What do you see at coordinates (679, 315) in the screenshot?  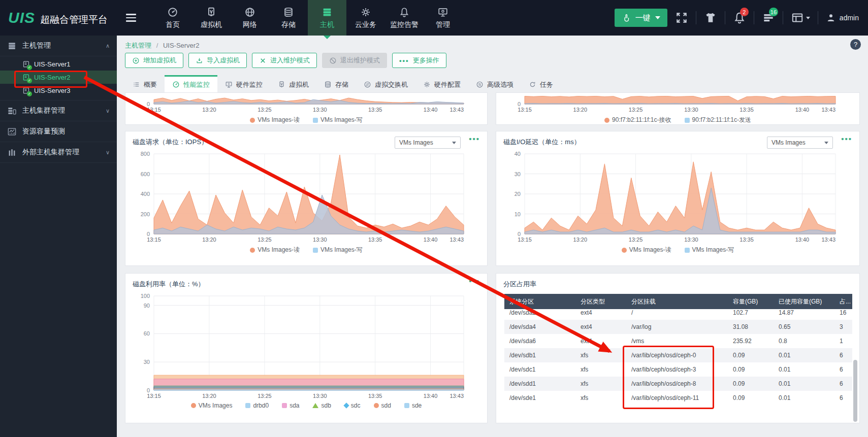 I see `table-row: /dev/sda2ext4/102.714.8716` at bounding box center [679, 315].